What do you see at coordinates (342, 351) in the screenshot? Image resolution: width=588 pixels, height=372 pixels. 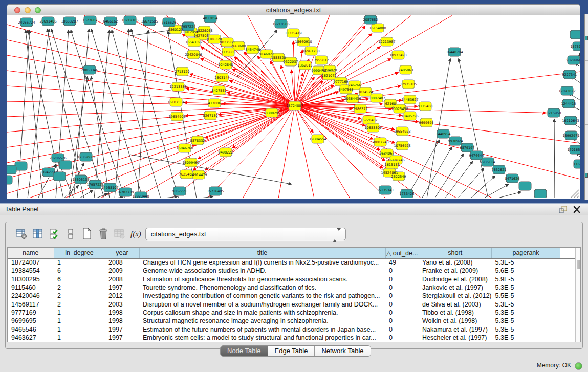 I see `tab-network-table: Network Table` at bounding box center [342, 351].